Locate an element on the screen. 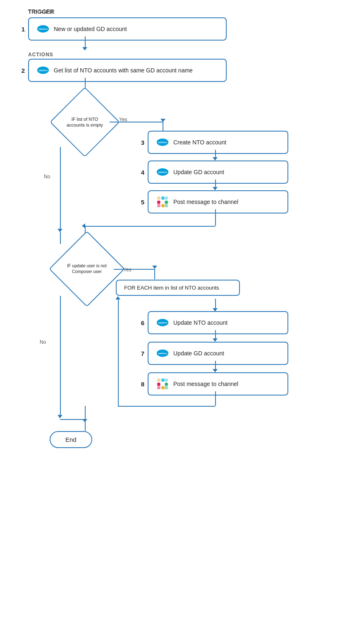  step-5-node: Post message to channel is located at coordinates (218, 202).